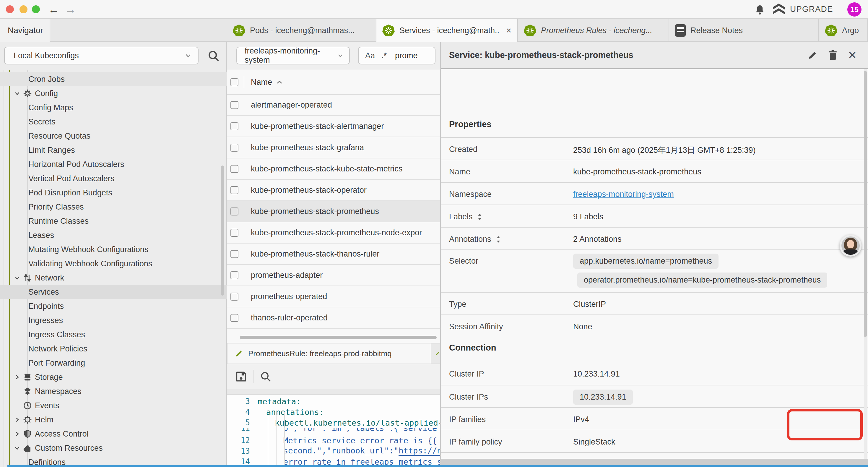 Image resolution: width=868 pixels, height=467 pixels. Describe the element at coordinates (113, 292) in the screenshot. I see `sidebar-item-services: Services` at that location.